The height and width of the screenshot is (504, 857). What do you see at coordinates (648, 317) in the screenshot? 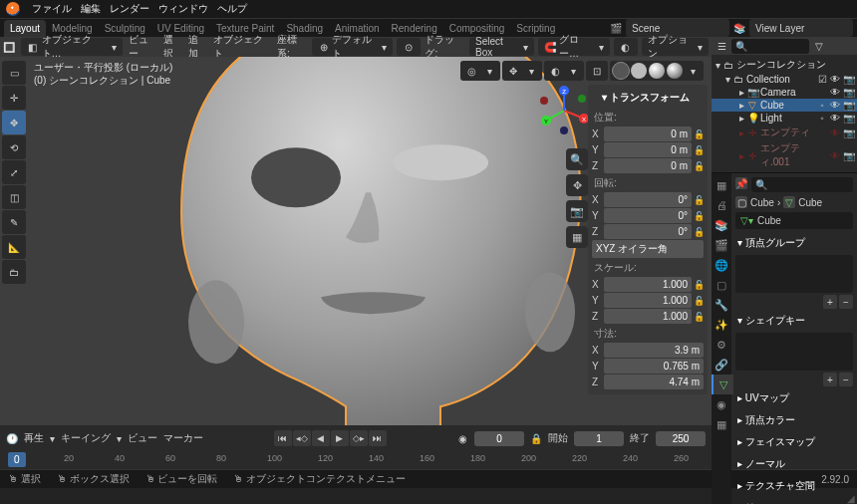
I see `scale-z: 1.000` at bounding box center [648, 317].